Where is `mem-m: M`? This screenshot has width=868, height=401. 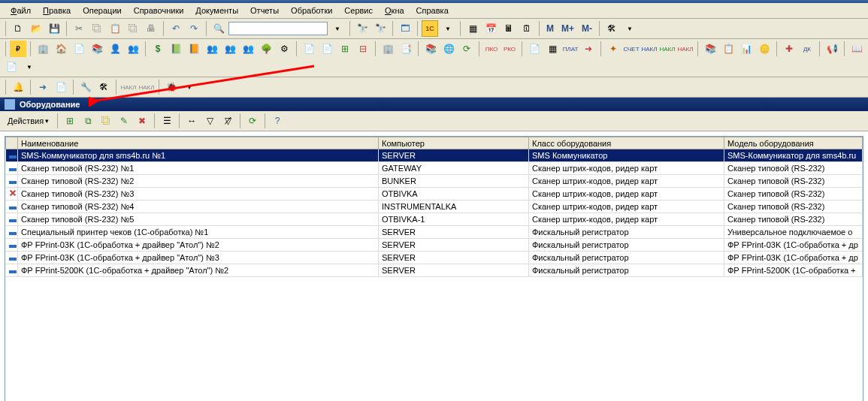 mem-m: M is located at coordinates (550, 29).